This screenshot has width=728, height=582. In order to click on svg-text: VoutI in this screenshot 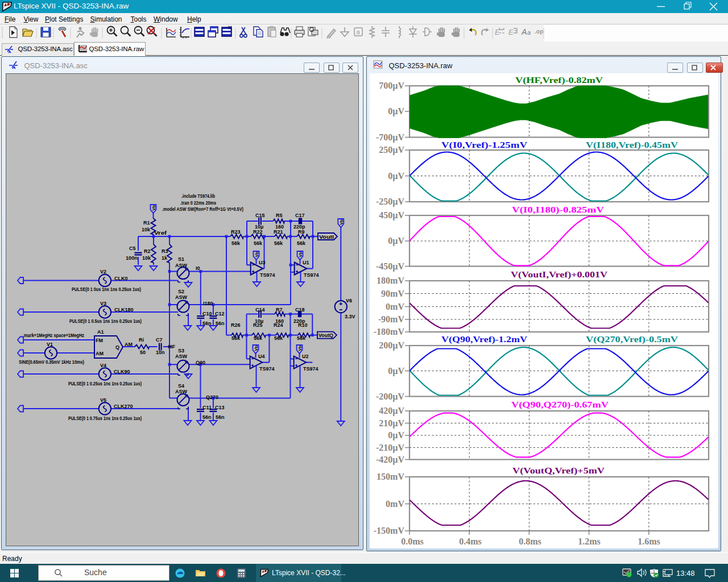, I will do `click(326, 237)`.